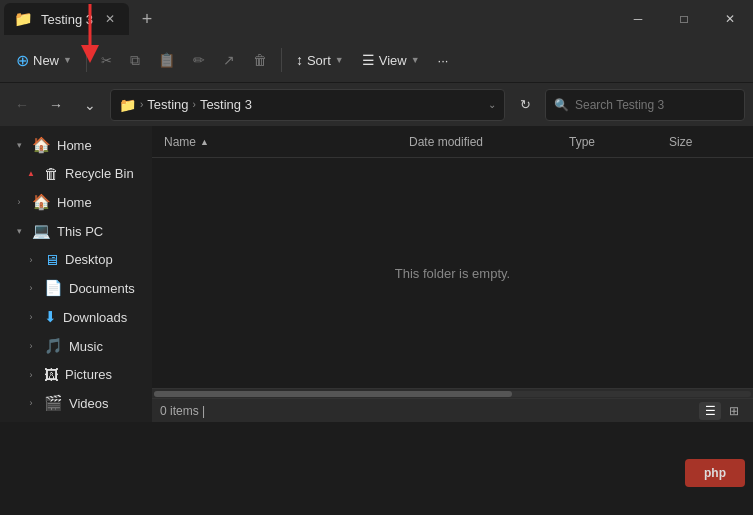 Image resolution: width=753 pixels, height=515 pixels. What do you see at coordinates (340, 60) in the screenshot?
I see `sort-dropdown-icon: ▼` at bounding box center [340, 60].